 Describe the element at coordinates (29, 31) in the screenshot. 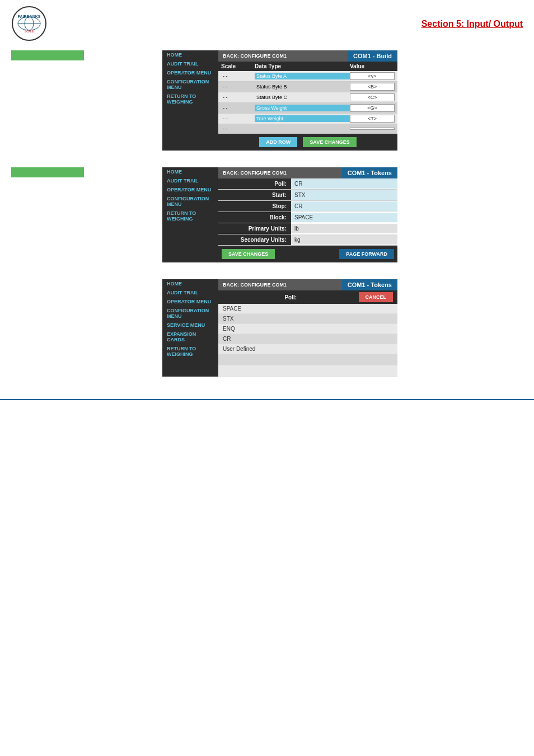

I see `svg-text: SCALE` at that location.